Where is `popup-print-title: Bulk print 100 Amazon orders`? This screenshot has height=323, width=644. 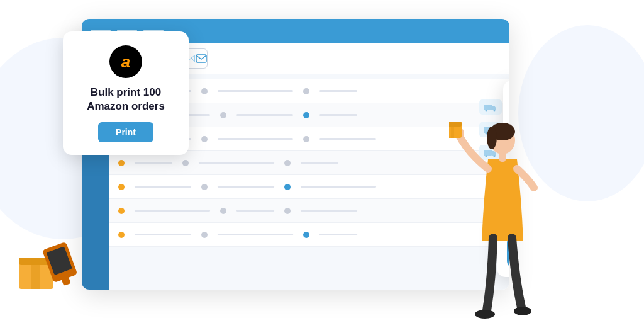
popup-print-title: Bulk print 100 Amazon orders is located at coordinates (126, 99).